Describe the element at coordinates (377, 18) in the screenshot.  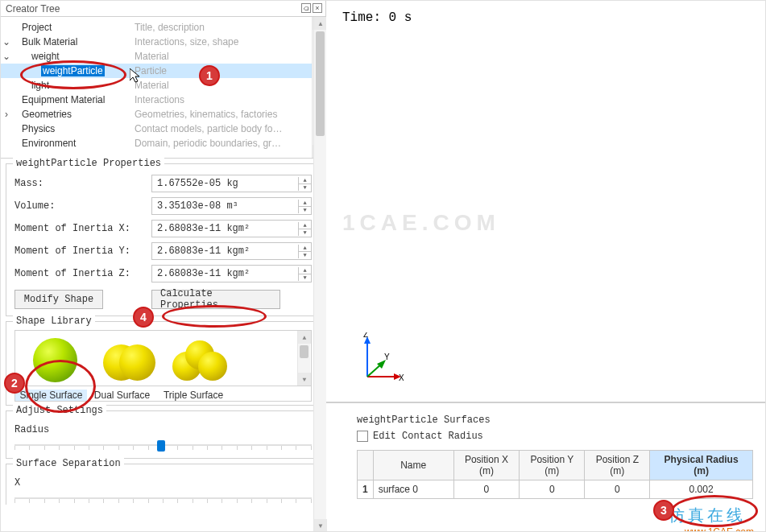
I see `time-label: Time: 0 s` at that location.